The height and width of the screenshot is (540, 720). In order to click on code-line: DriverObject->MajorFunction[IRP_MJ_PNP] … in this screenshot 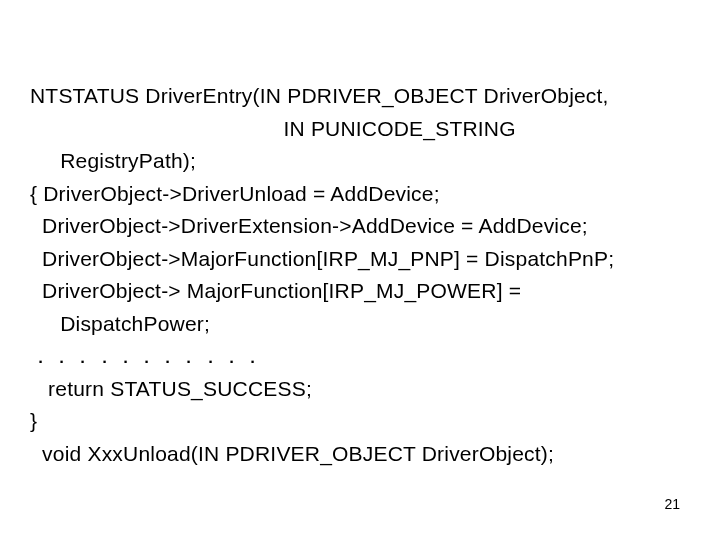, I will do `click(360, 260)`.